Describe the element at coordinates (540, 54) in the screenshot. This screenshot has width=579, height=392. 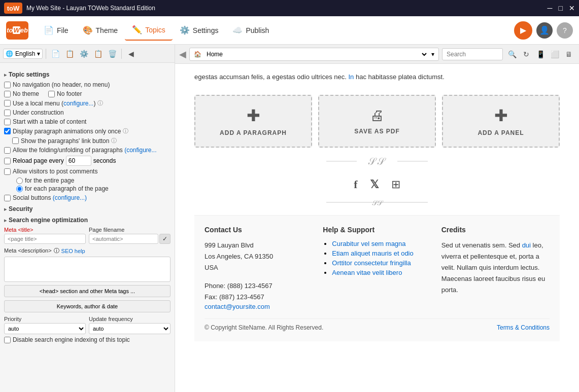
I see `browser-icons: 🔍 ↻ 📱 ⬜ 🖥` at that location.